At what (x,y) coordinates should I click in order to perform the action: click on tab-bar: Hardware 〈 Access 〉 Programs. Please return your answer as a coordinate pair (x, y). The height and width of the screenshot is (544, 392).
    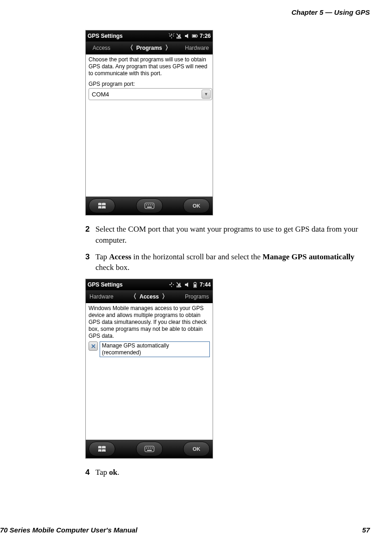
    Looking at the image, I should click on (149, 297).